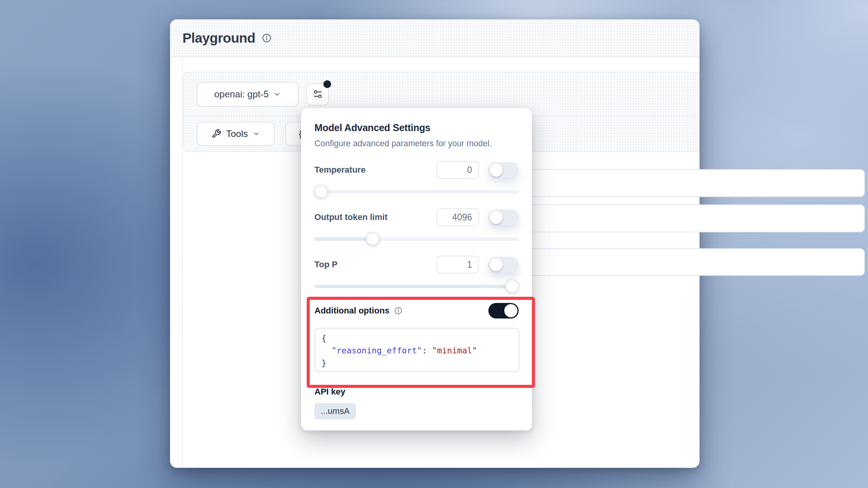 Image resolution: width=868 pixels, height=488 pixels. I want to click on temperature-label: Temperature, so click(371, 170).